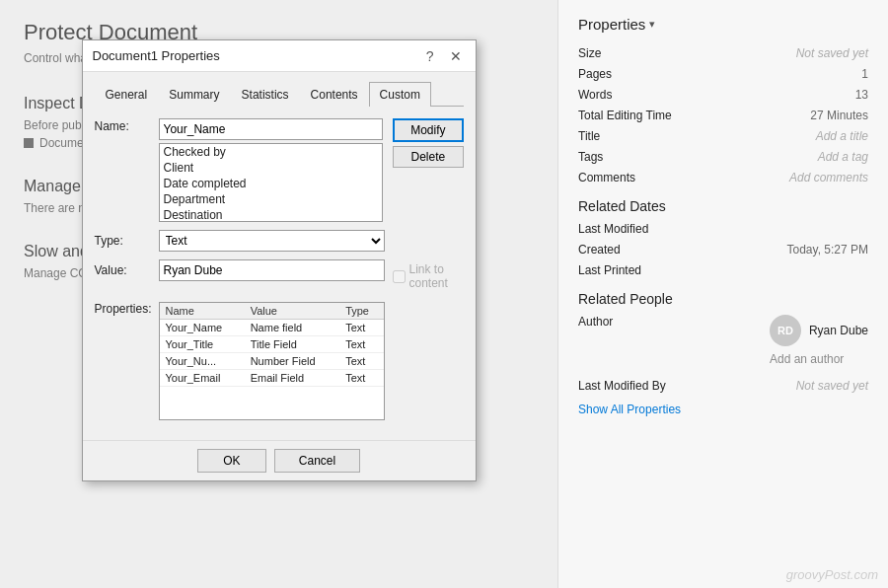  Describe the element at coordinates (271, 170) in the screenshot. I see `name-field-wrap: Checked by Client Date completed Departm…` at that location.